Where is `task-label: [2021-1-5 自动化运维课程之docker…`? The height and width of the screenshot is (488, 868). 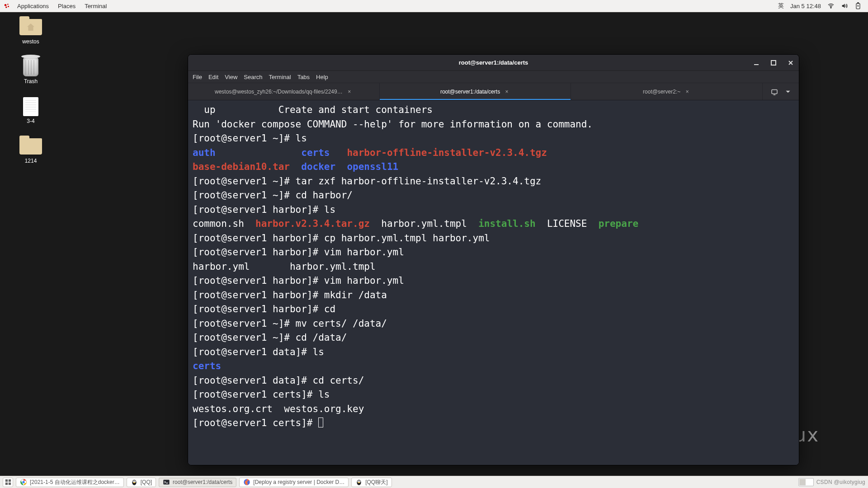 task-label: [2021-1-5 自动化运维课程之docker… is located at coordinates (75, 483).